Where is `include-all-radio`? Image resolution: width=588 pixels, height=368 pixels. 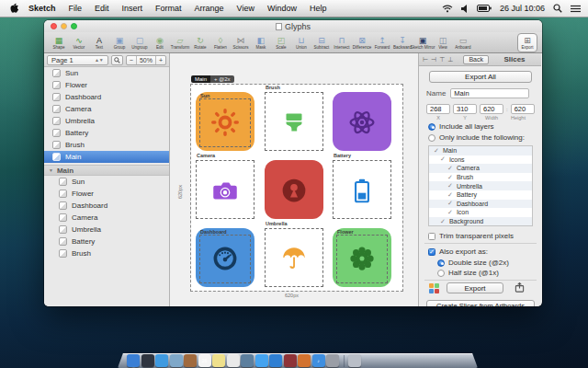
include-all-radio is located at coordinates (432, 127).